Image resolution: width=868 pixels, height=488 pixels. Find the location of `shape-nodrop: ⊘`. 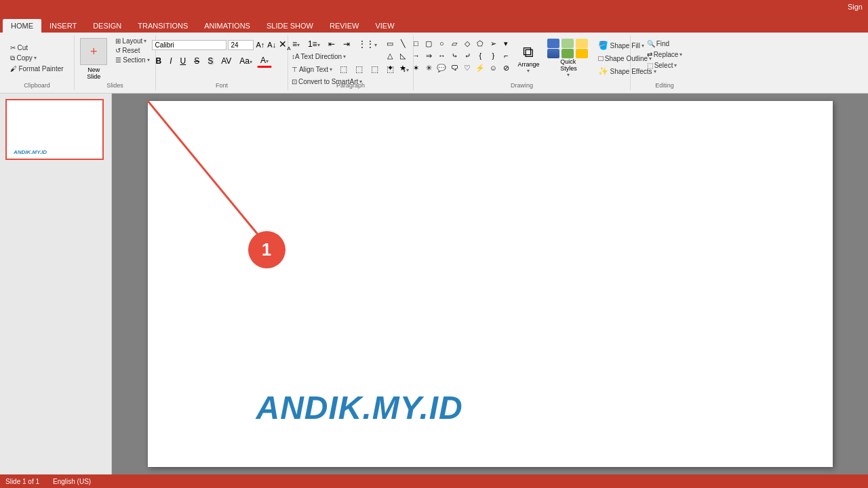

shape-nodrop: ⊘ is located at coordinates (506, 68).